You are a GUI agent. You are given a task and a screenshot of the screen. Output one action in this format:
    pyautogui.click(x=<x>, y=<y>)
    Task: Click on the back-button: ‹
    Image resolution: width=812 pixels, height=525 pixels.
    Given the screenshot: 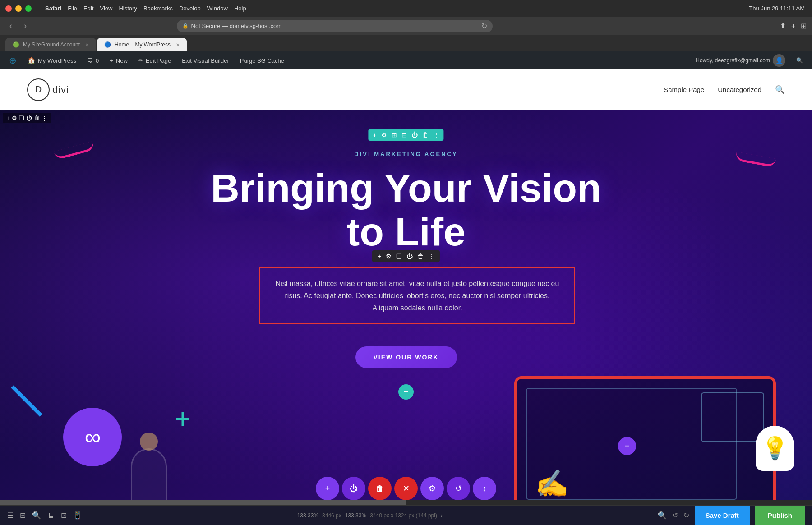 What is the action you would take?
    pyautogui.click(x=11, y=26)
    